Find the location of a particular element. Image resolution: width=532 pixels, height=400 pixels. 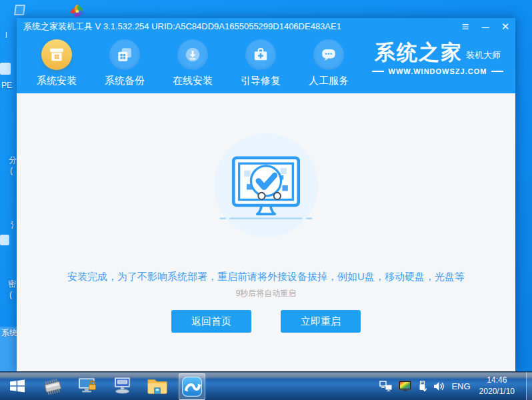

taskbar-clock: 14:46 2020/1/10 is located at coordinates (497, 387).